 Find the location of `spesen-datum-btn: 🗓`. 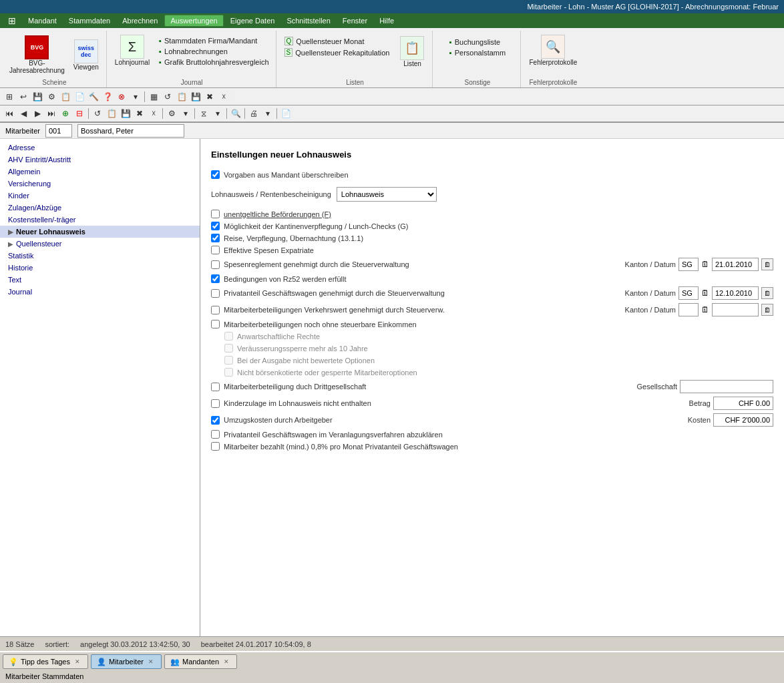

spesen-datum-btn: 🗓 is located at coordinates (767, 264).